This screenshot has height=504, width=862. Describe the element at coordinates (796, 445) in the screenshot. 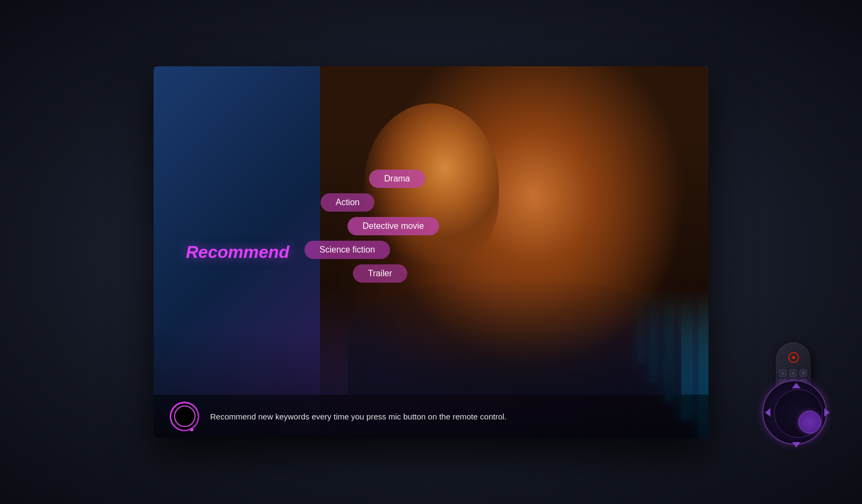

I see `dpad-down-arrow` at that location.